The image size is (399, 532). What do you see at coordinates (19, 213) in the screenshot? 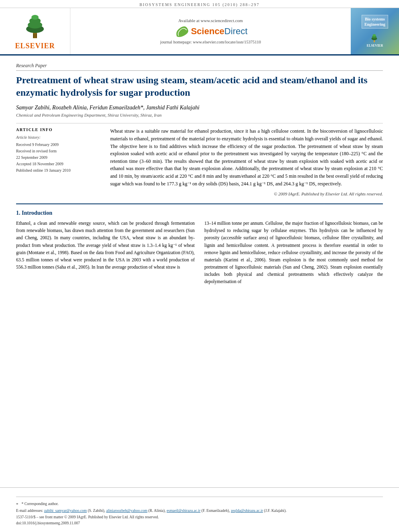
I see `intro-heading-num: 1.` at bounding box center [19, 213].